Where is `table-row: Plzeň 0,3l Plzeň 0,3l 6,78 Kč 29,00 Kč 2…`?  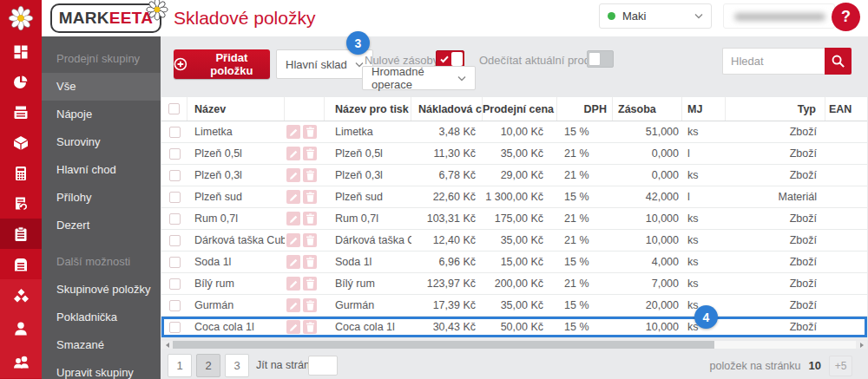 table-row: Plzeň 0,3l Plzeň 0,3l 6,78 Kč 29,00 Kč 2… is located at coordinates (514, 175).